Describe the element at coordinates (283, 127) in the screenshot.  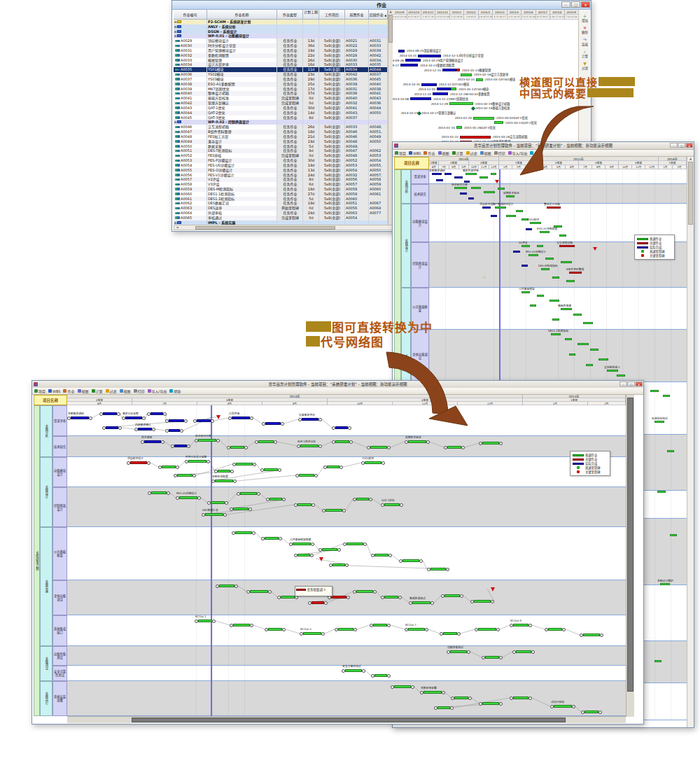
I see `table-row: A0046交互流程初稿任务作业26d5x8(全部)A0033A0048,` at that location.